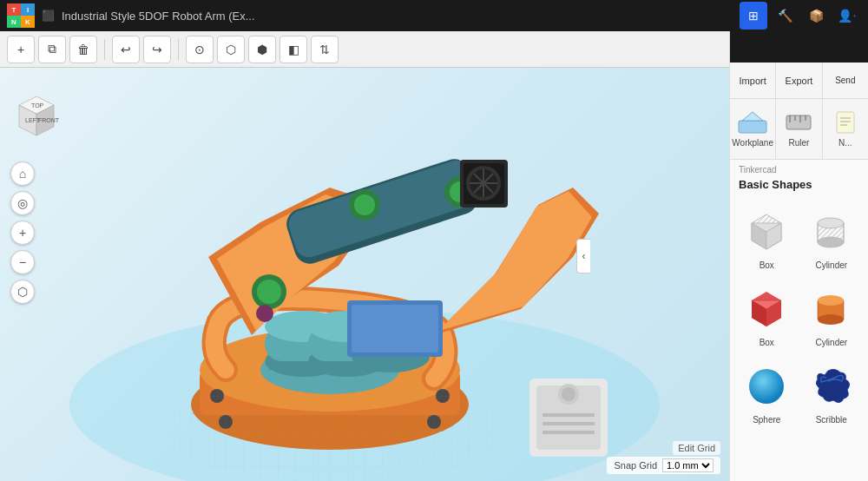 The height and width of the screenshot is (481, 868). Describe the element at coordinates (434, 16) in the screenshot. I see `topbar: T I N K ⬛ Industrial Style 5DOF Robot Ar…` at that location.